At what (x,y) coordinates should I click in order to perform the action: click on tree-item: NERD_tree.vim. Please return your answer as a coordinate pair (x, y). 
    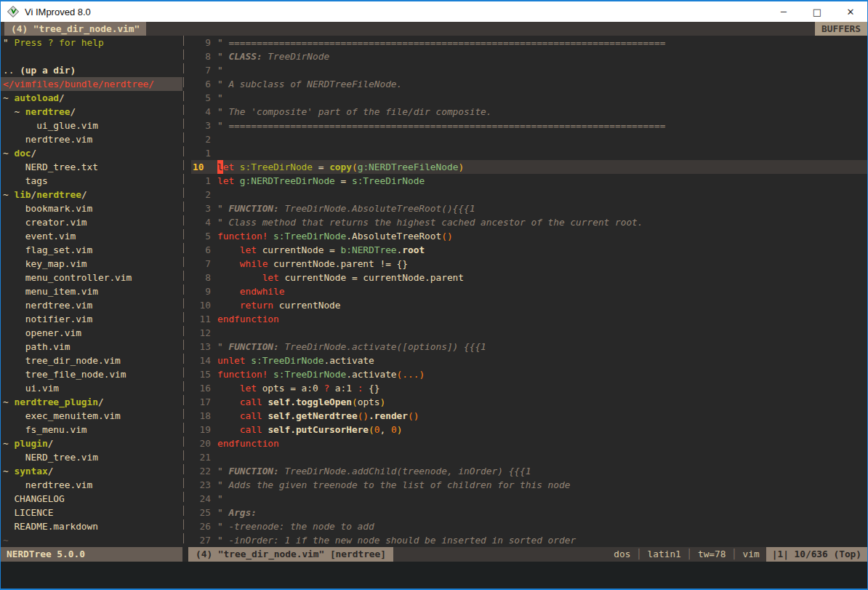
    Looking at the image, I should click on (92, 457).